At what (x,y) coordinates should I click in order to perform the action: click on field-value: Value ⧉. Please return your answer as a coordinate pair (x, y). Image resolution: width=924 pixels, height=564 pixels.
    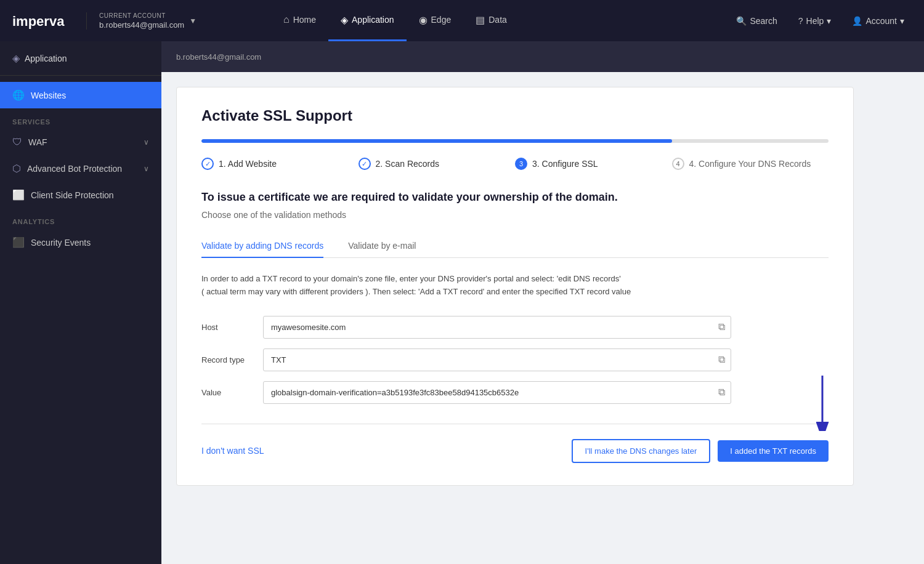
    Looking at the image, I should click on (515, 393).